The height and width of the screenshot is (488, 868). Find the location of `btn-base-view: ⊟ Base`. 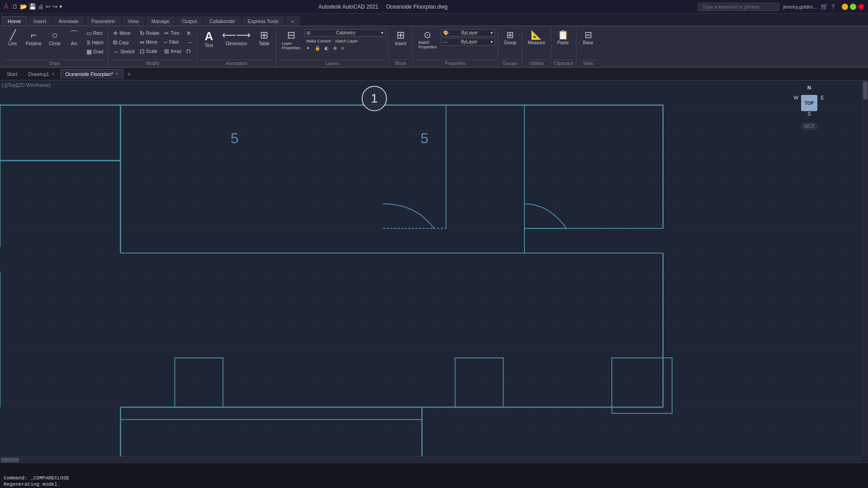

btn-base-view: ⊟ Base is located at coordinates (588, 38).